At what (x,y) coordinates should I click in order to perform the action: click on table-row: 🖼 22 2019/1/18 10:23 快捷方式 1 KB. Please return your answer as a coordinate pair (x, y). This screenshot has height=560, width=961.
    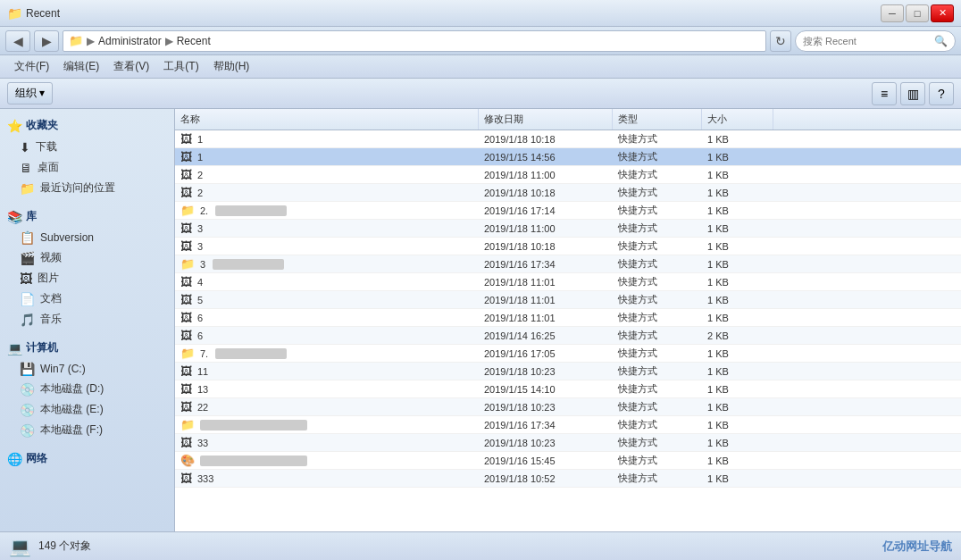
    Looking at the image, I should click on (568, 407).